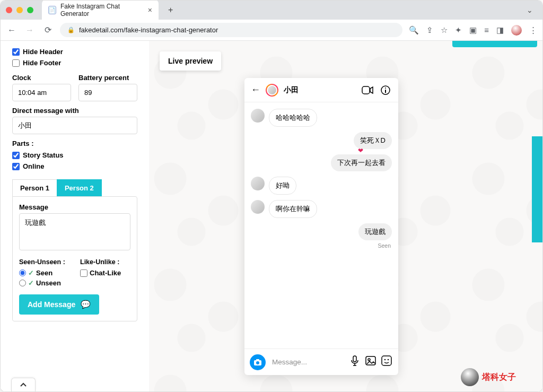 The image size is (543, 392). I want to click on message-textarea, so click(75, 232).